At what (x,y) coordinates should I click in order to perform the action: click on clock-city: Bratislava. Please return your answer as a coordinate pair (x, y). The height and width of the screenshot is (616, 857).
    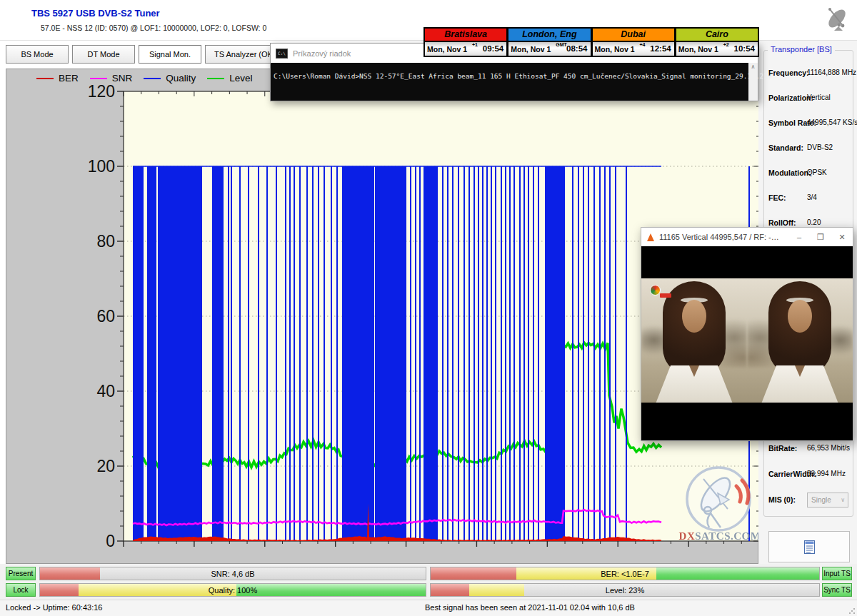
    Looking at the image, I should click on (466, 36).